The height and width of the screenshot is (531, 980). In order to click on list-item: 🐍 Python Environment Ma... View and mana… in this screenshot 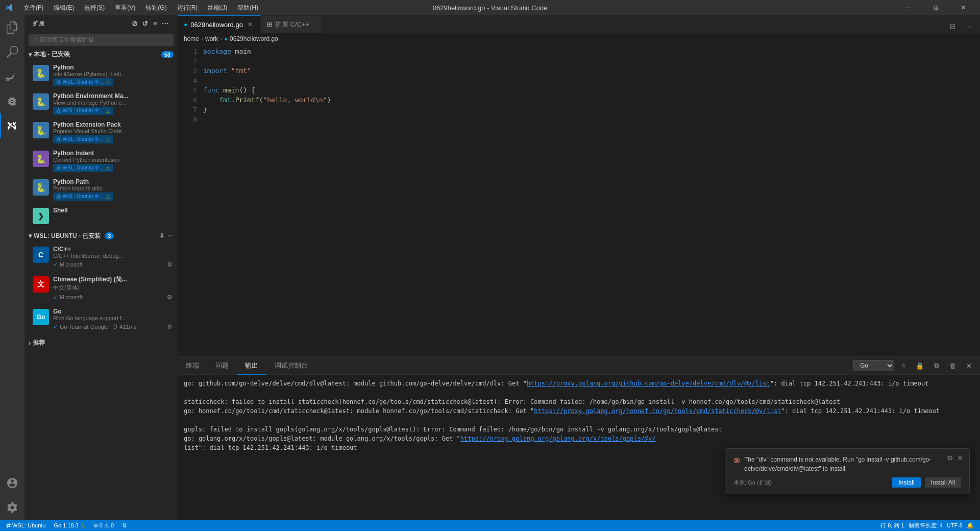, I will do `click(101, 104)`.